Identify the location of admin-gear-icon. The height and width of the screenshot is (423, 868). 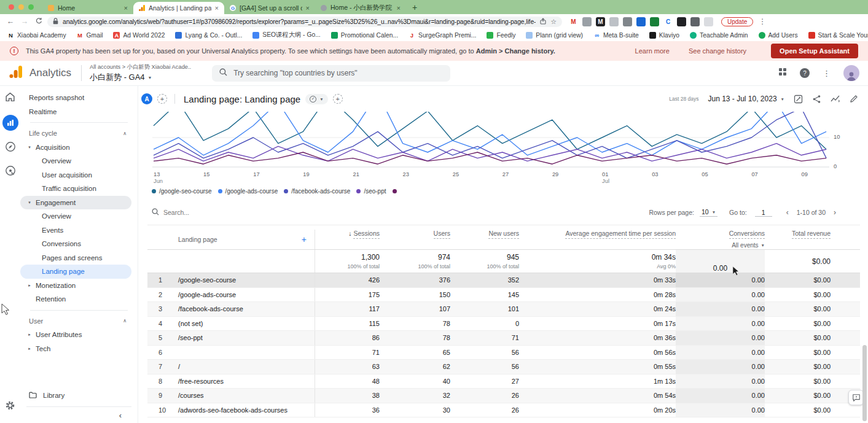
(10, 406).